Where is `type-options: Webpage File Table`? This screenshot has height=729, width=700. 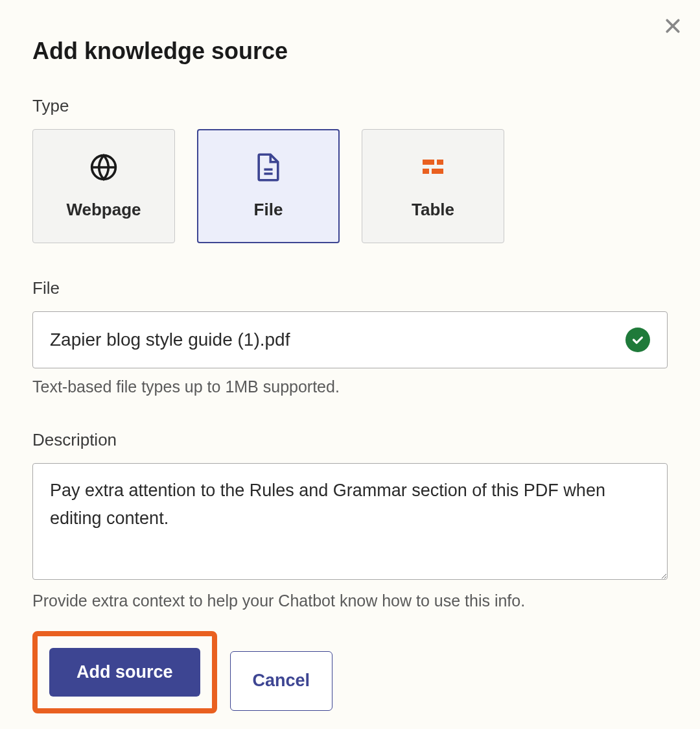 type-options: Webpage File Table is located at coordinates (350, 186).